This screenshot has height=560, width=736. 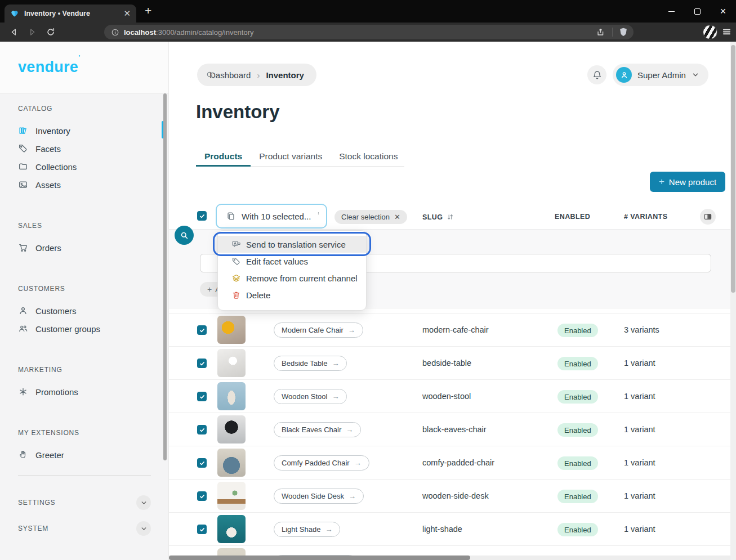 What do you see at coordinates (438, 217) in the screenshot?
I see `column-header-slug: SLUG` at bounding box center [438, 217].